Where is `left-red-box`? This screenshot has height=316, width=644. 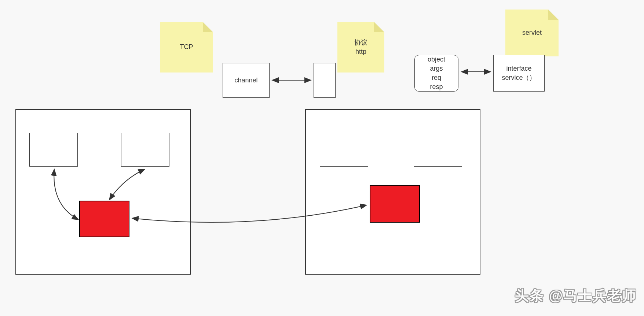
left-red-box is located at coordinates (104, 219).